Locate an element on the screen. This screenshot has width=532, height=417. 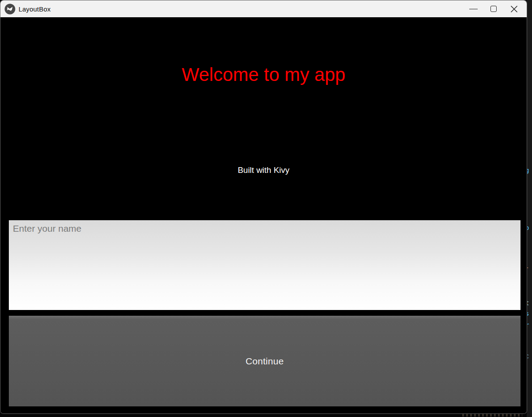
maximize-button is located at coordinates (494, 9).